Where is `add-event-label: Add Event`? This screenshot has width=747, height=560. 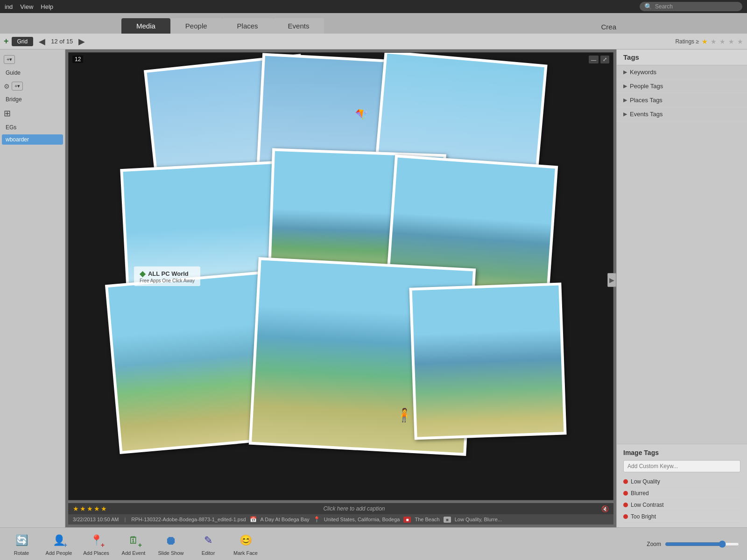 add-event-label: Add Event is located at coordinates (134, 553).